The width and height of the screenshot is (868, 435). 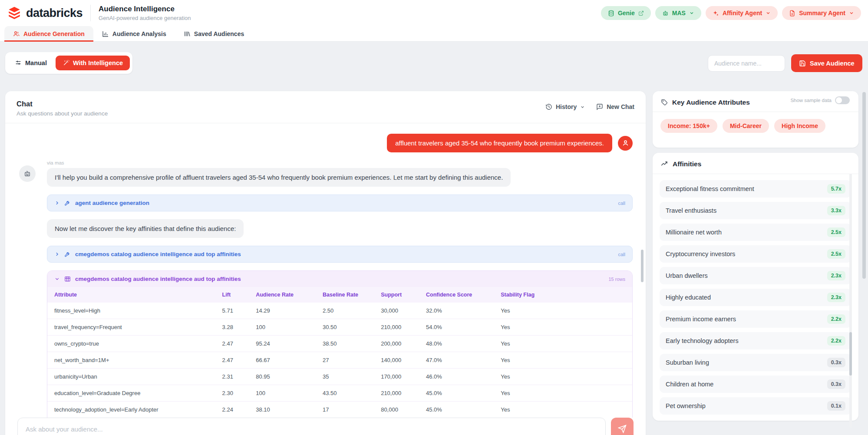 I want to click on affinity-value-badge: 0.3x, so click(x=836, y=384).